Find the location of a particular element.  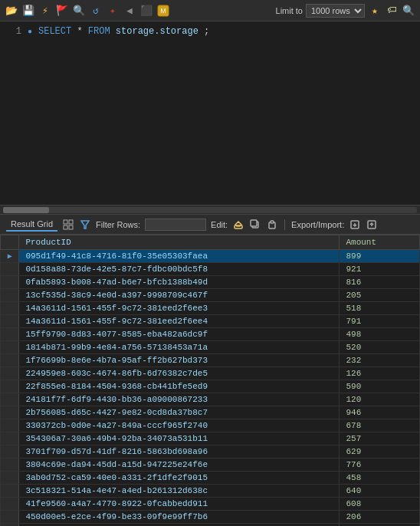

amount-cell: 776 is located at coordinates (380, 465).